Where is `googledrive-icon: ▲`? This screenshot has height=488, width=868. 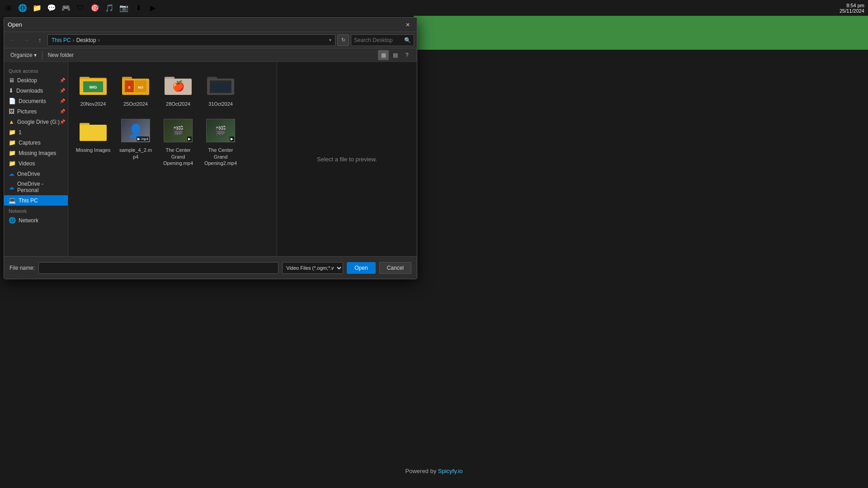
googledrive-icon: ▲ is located at coordinates (12, 122).